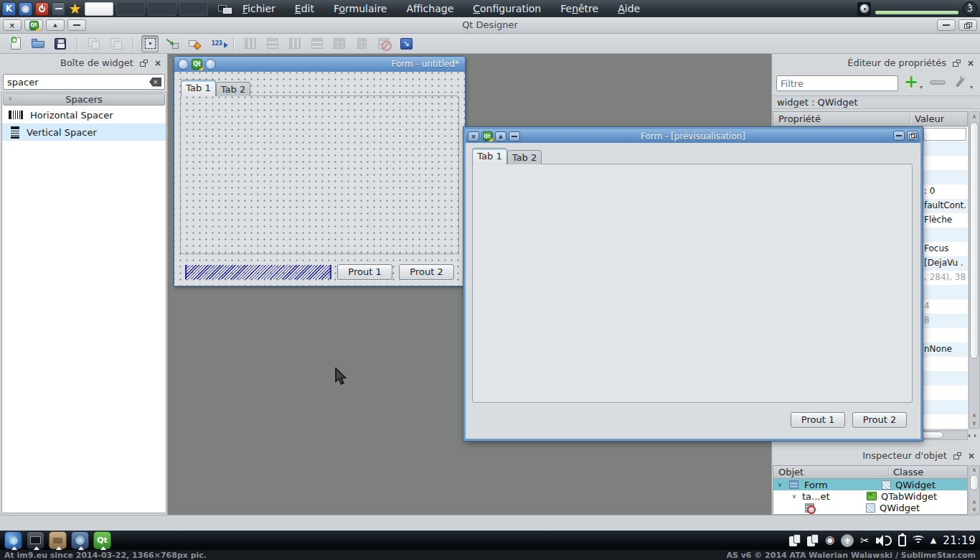  Describe the element at coordinates (974, 490) in the screenshot. I see `inspector-vertical-scrollbar: ∧ ∧ ∨` at that location.